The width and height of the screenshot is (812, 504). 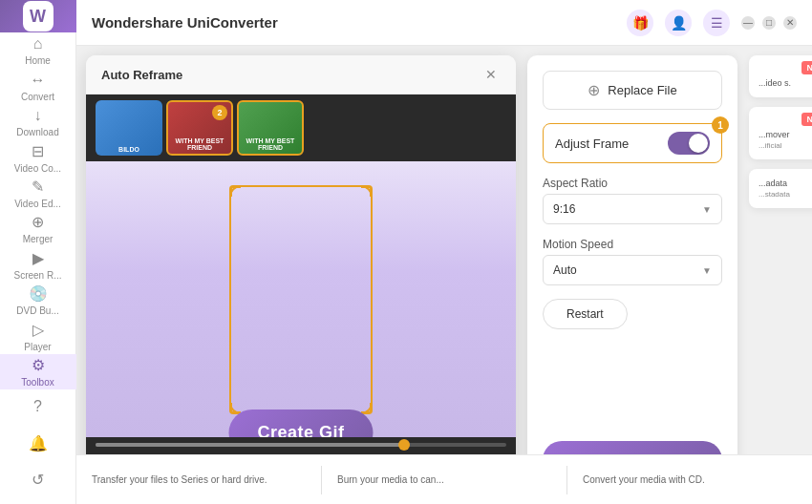 What do you see at coordinates (780, 76) in the screenshot?
I see `promo-card-1: New ...ideo s.` at bounding box center [780, 76].